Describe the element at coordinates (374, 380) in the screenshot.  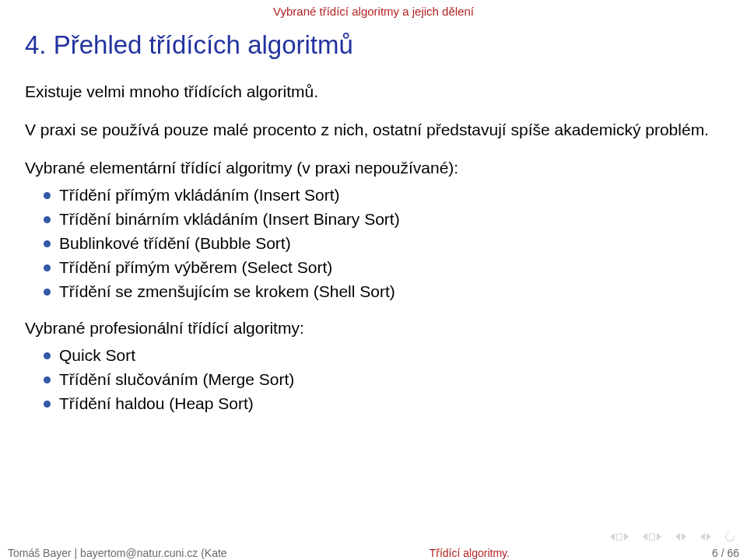
I see `professional-algorithms-list: Quick Sort Třídění slučováním (Merge Sor…` at that location.